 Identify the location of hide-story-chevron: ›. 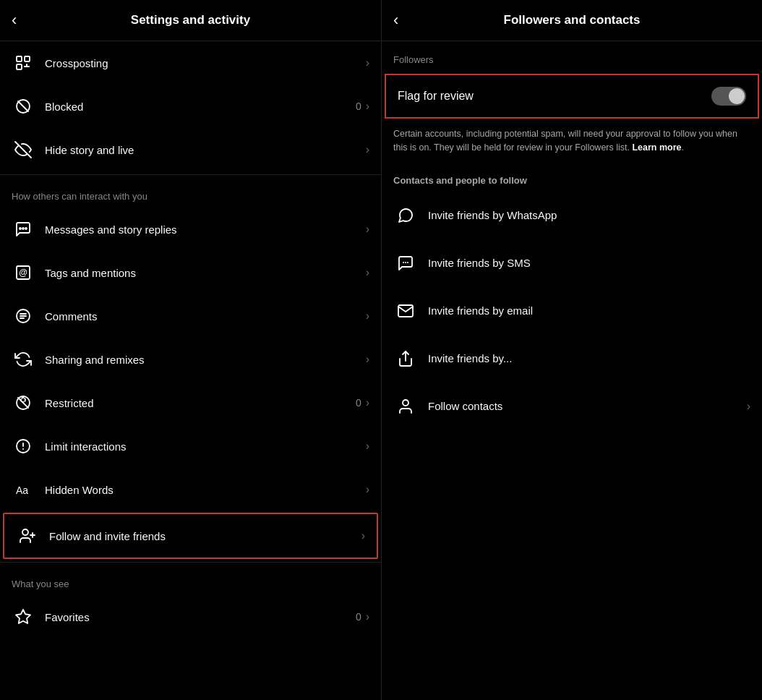
(367, 150).